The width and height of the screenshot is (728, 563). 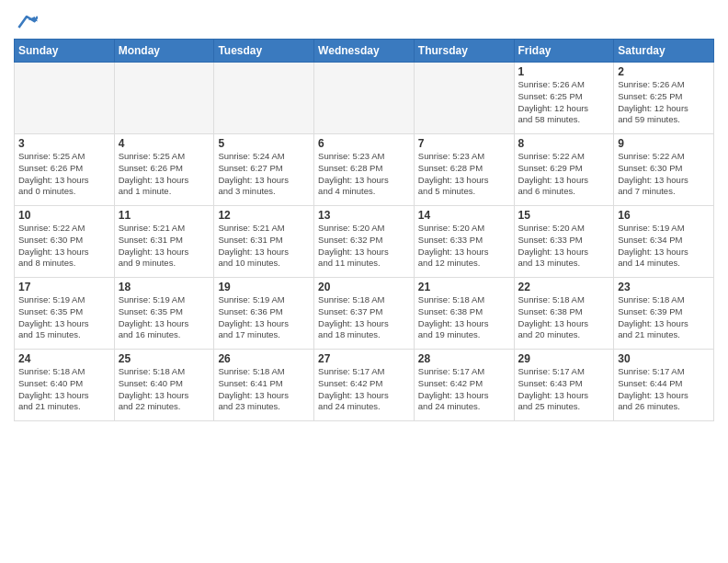 What do you see at coordinates (364, 215) in the screenshot?
I see `day-number: 13` at bounding box center [364, 215].